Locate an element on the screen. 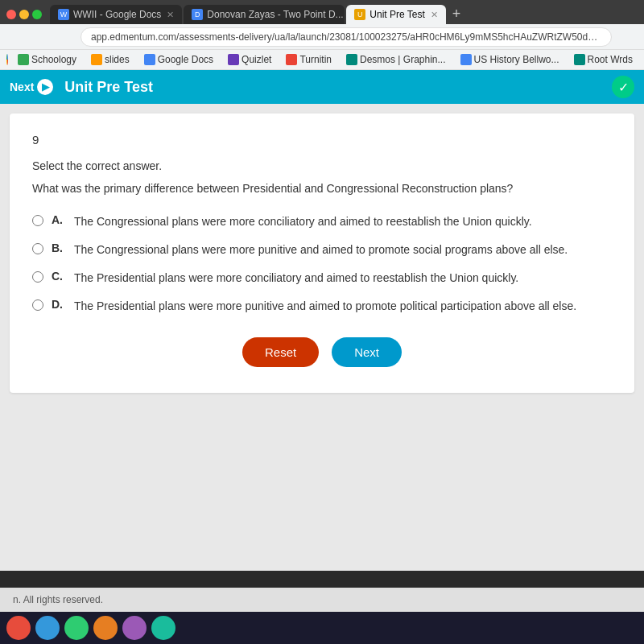 The height and width of the screenshot is (644, 644). radio-d is located at coordinates (38, 305).